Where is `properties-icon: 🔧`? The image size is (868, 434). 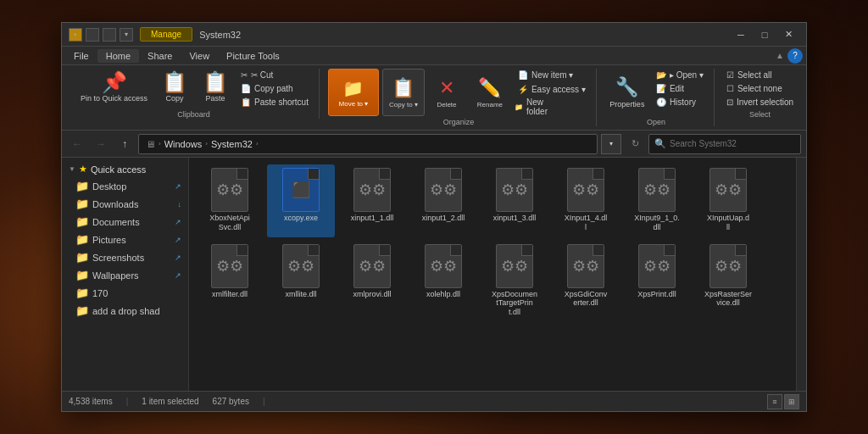 properties-icon: 🔧 is located at coordinates (627, 87).